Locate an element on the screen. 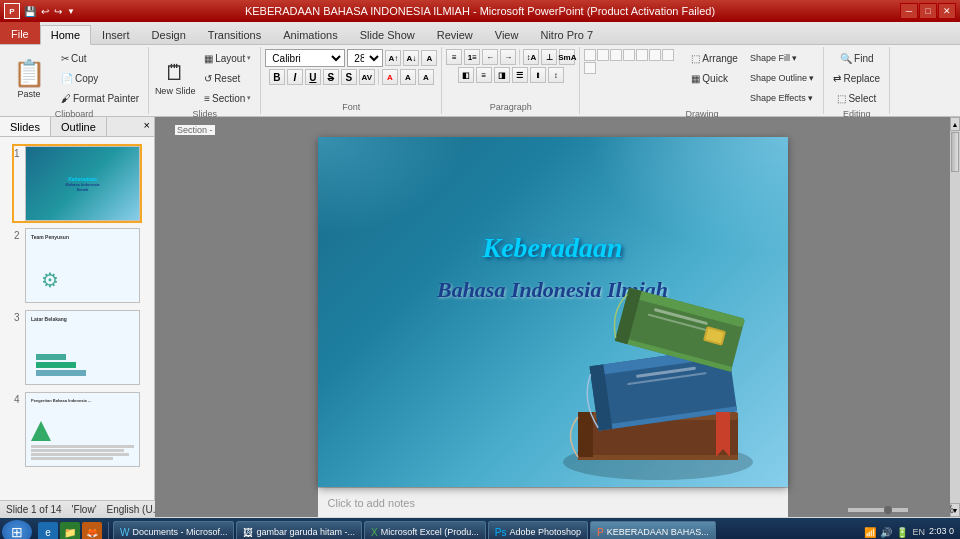  preview-3-title: Latar Belakang is located at coordinates (49, 319).